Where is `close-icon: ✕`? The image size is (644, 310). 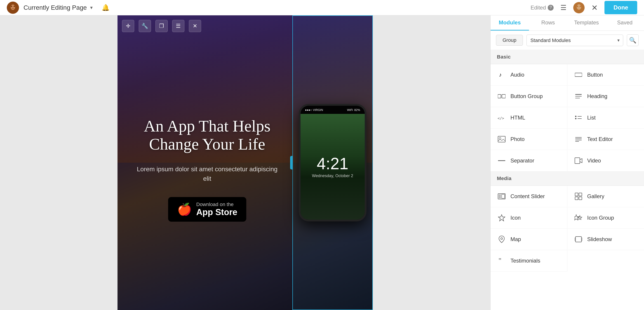 close-icon: ✕ is located at coordinates (594, 8).